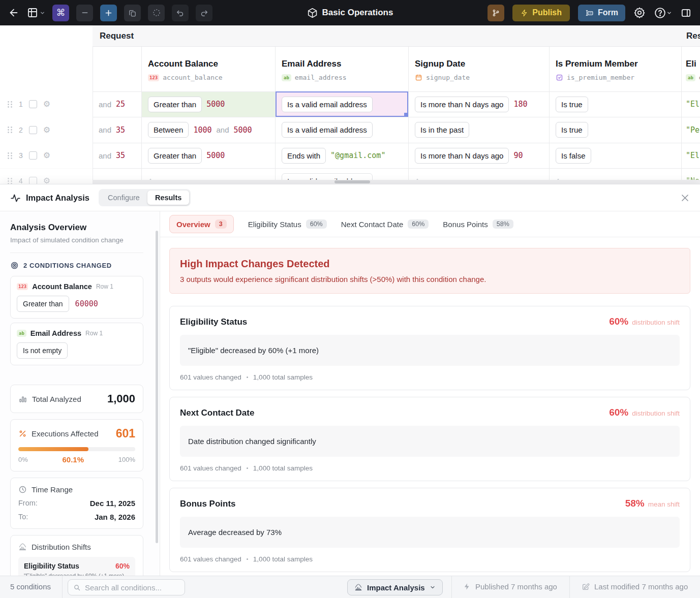 Image resolution: width=700 pixels, height=598 pixels. Describe the element at coordinates (132, 13) in the screenshot. I see `duplicate-button` at that location.